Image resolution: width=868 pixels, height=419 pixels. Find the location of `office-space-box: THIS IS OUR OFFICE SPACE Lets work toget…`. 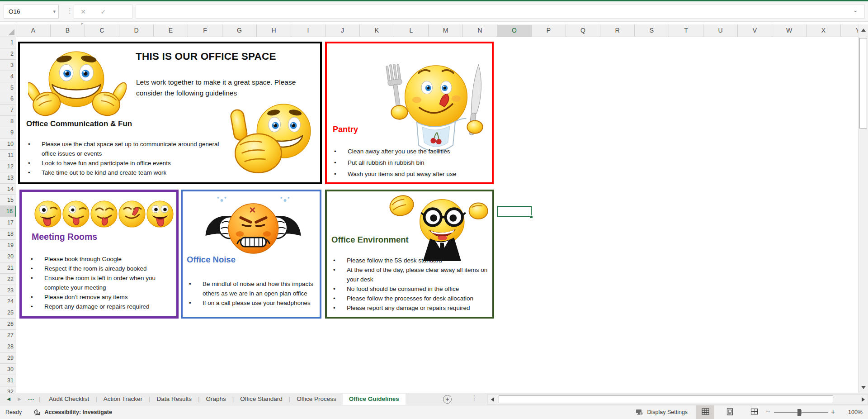

office-space-box: THIS IS OUR OFFICE SPACE Lets work toget… is located at coordinates (170, 113).